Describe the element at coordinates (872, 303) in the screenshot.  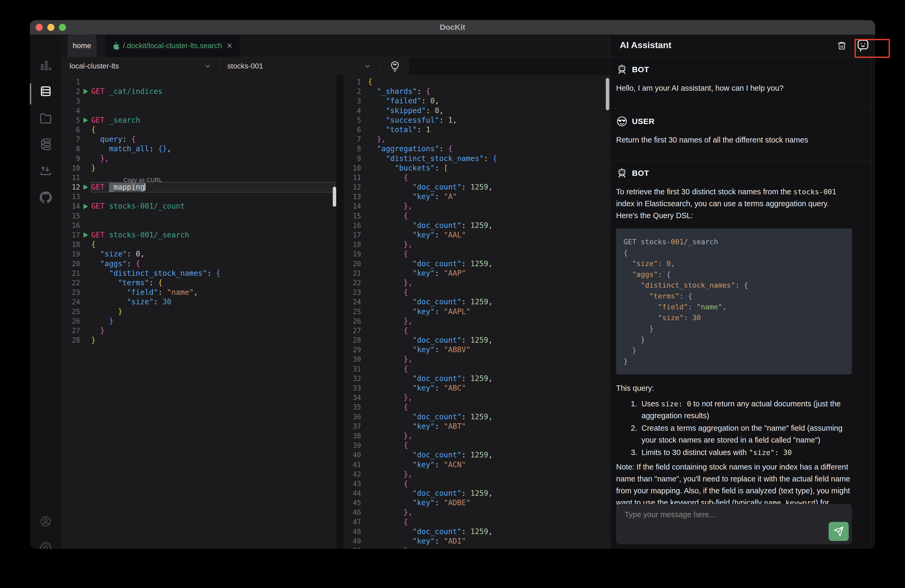
I see `ai-panel-scrollbar` at that location.